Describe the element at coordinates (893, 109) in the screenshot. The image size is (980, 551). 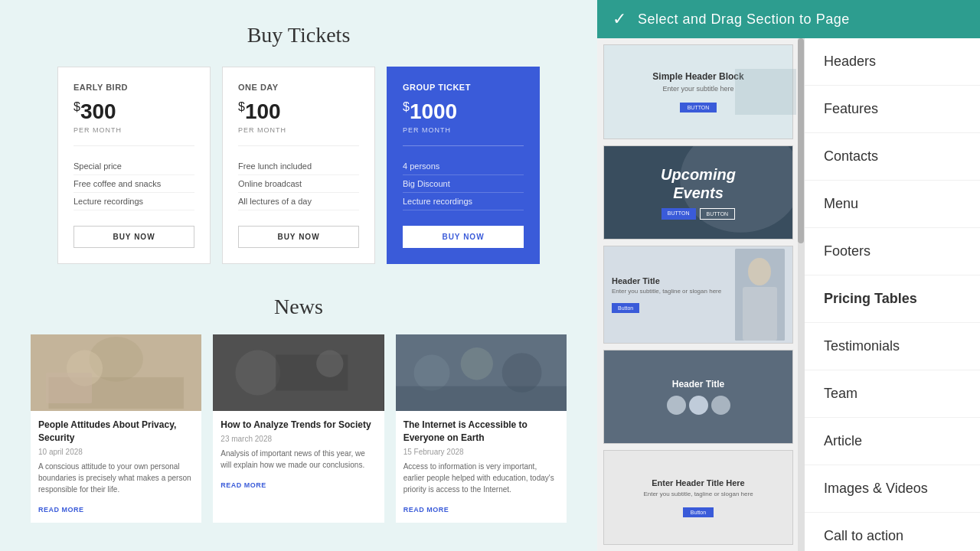
I see `category-features: Features` at that location.